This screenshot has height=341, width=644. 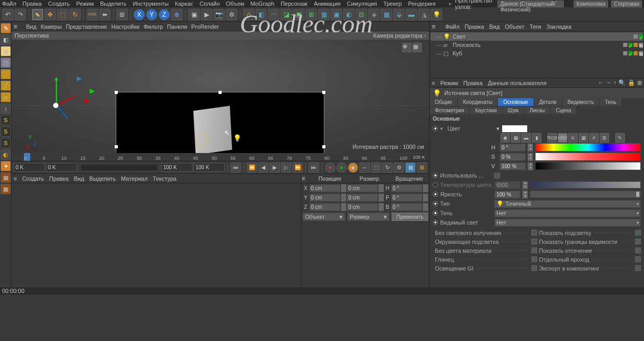 What do you see at coordinates (615, 83) in the screenshot?
I see `attr-up-icon: ↑` at bounding box center [615, 83].